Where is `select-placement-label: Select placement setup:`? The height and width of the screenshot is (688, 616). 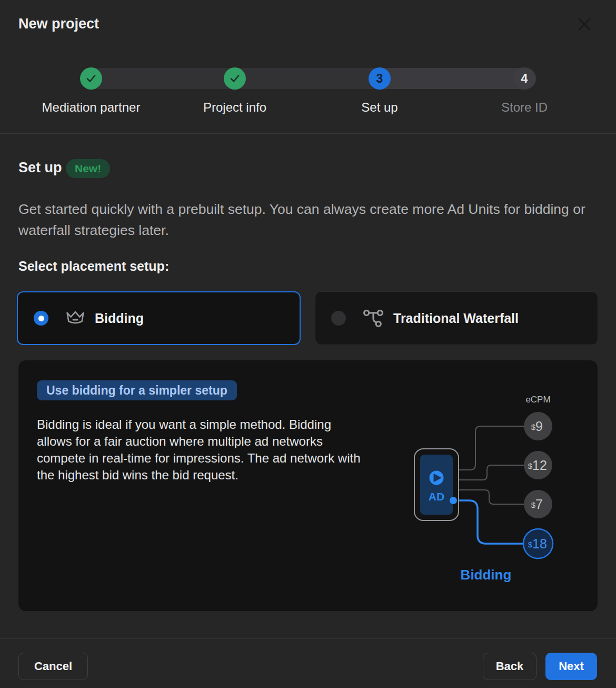 select-placement-label: Select placement setup: is located at coordinates (94, 267).